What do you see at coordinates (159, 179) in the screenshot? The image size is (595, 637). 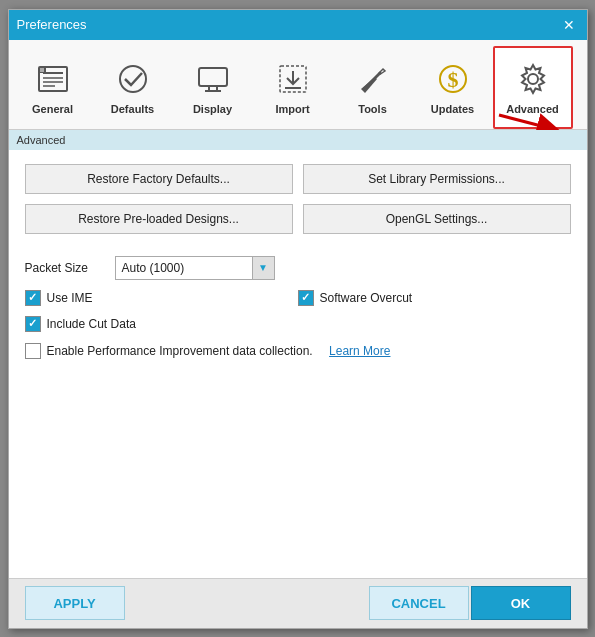 I see `restore-factory-btn: Restore Factory Defaults...` at bounding box center [159, 179].